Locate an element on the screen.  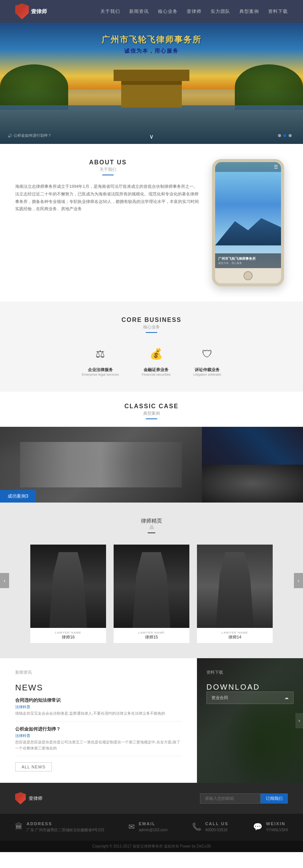
news-item-title-0: 合同违约的知法律常识 is located at coordinates (98, 701).